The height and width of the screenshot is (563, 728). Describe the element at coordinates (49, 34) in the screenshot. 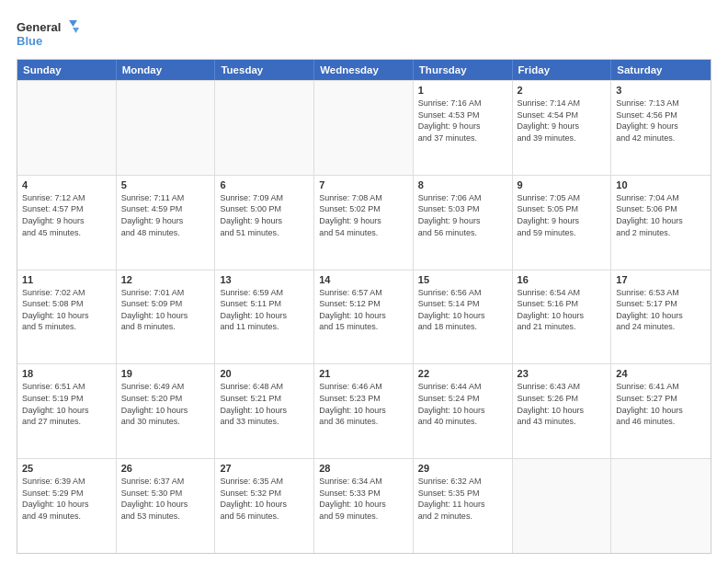

I see `logo: General Blue` at that location.